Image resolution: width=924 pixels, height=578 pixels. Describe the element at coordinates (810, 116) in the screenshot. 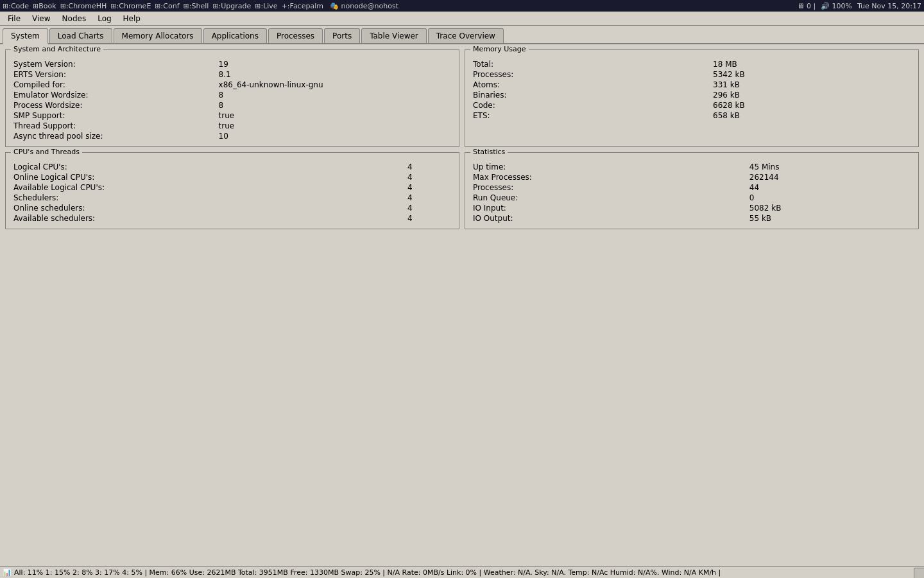

I see `row-value: 658 kB` at that location.